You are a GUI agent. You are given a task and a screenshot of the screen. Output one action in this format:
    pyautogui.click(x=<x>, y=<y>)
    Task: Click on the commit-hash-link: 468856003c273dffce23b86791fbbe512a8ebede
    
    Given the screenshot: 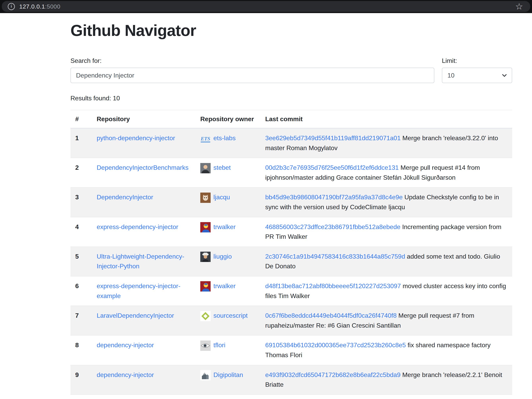 What is the action you would take?
    pyautogui.click(x=333, y=227)
    